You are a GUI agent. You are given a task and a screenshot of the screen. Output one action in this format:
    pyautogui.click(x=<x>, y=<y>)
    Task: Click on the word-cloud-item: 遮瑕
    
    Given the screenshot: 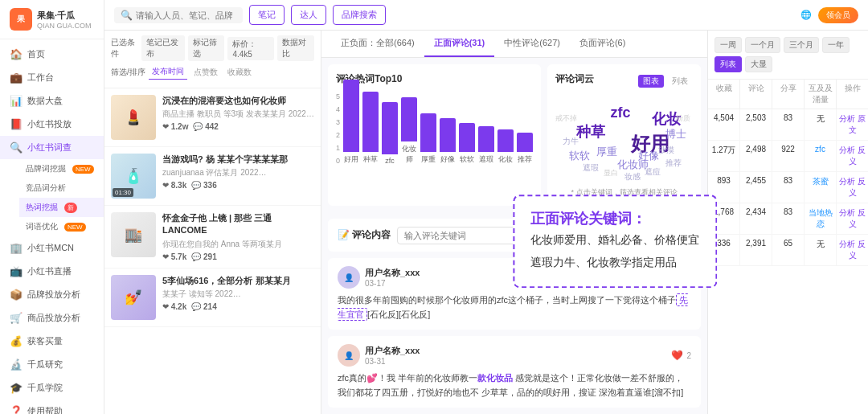 What is the action you would take?
    pyautogui.click(x=591, y=168)
    